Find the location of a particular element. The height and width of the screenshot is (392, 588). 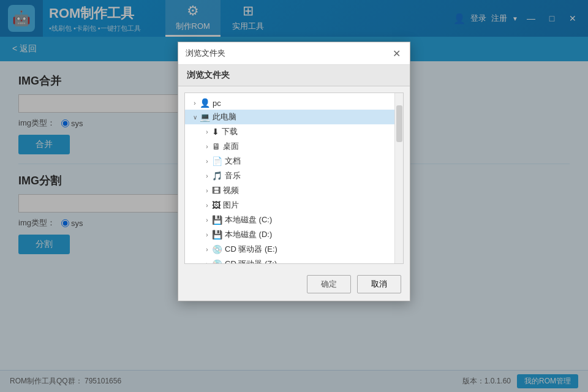

modal-header: 浏览文件夹 is located at coordinates (294, 76).